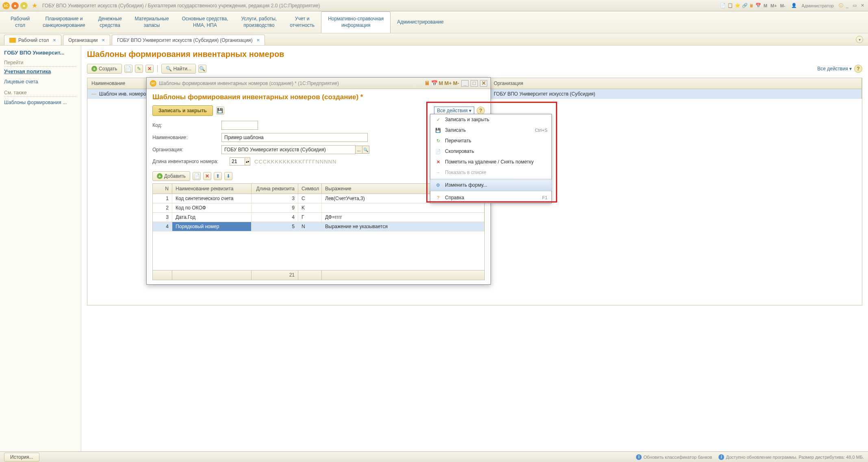  Describe the element at coordinates (20, 22) in the screenshot. I see `section-desktop: Рабочийстол` at that location.